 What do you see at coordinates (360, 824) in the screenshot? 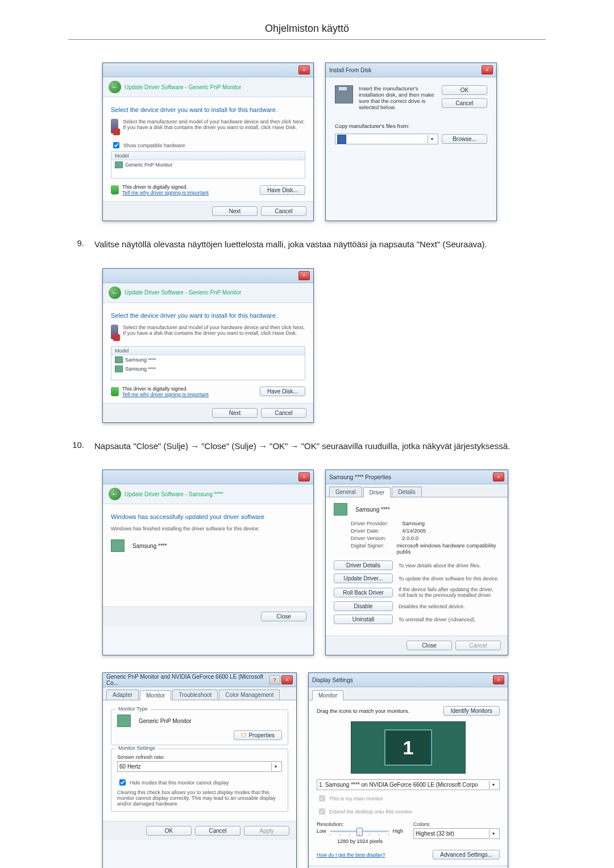
I see `resolution-label: Resolution:` at bounding box center [360, 824].